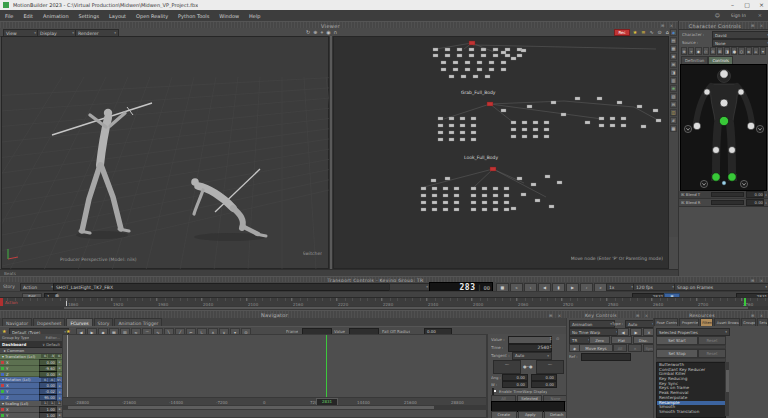 The width and height of the screenshot is (768, 418). Describe the element at coordinates (621, 287) in the screenshot. I see `speed-dropdown: 1x` at that location.